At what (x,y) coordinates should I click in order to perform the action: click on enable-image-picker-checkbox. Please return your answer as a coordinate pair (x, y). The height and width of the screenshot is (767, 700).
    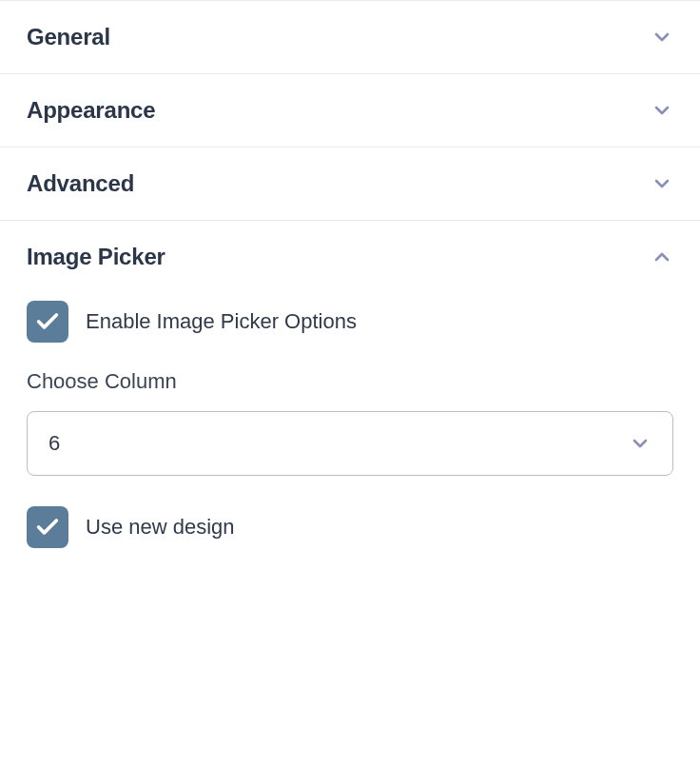
    Looking at the image, I should click on (48, 322).